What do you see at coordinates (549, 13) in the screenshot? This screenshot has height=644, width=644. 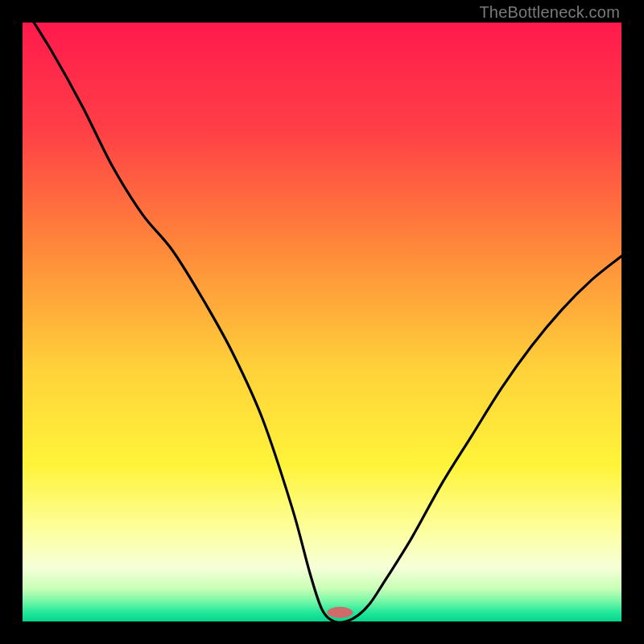 I see `watermark-text: TheBottleneck.com` at bounding box center [549, 13].